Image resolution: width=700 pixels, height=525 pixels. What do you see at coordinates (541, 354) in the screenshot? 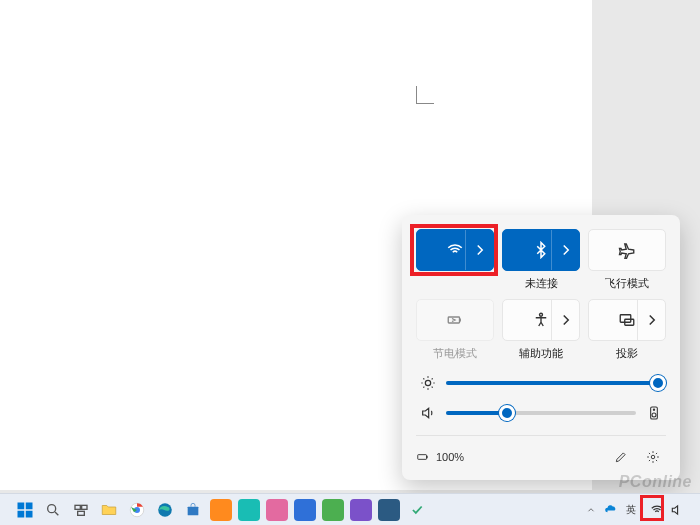
I see `accessibility-label: 辅助功能` at bounding box center [541, 354].